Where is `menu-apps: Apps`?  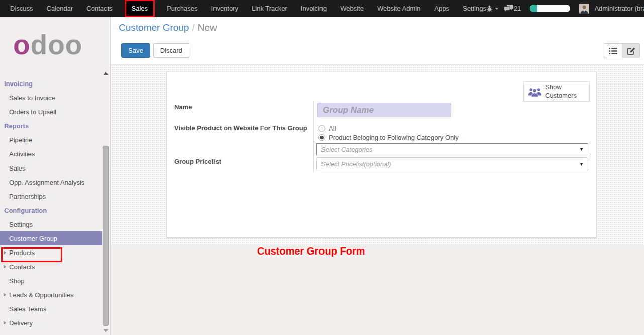 menu-apps: Apps is located at coordinates (442, 8).